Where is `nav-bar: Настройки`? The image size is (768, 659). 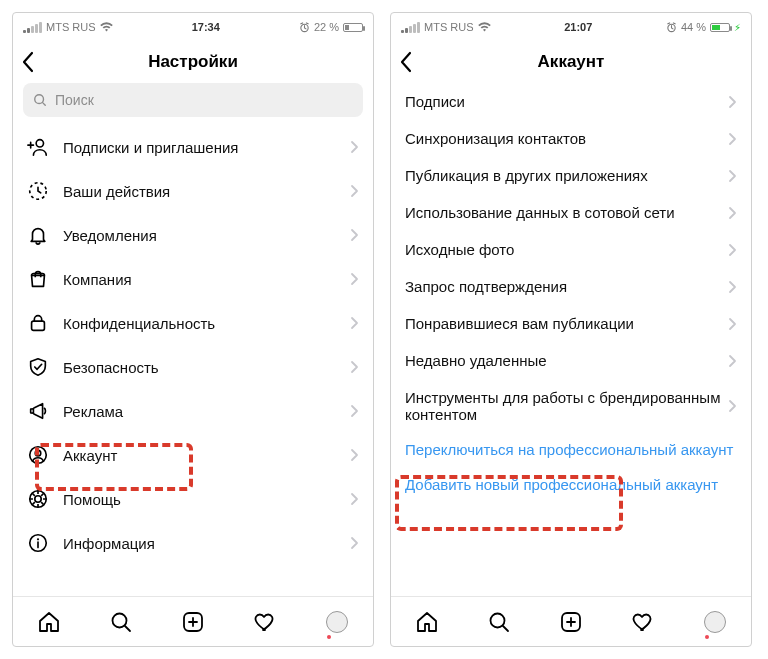
nav-bar: Настройки is located at coordinates (193, 62).